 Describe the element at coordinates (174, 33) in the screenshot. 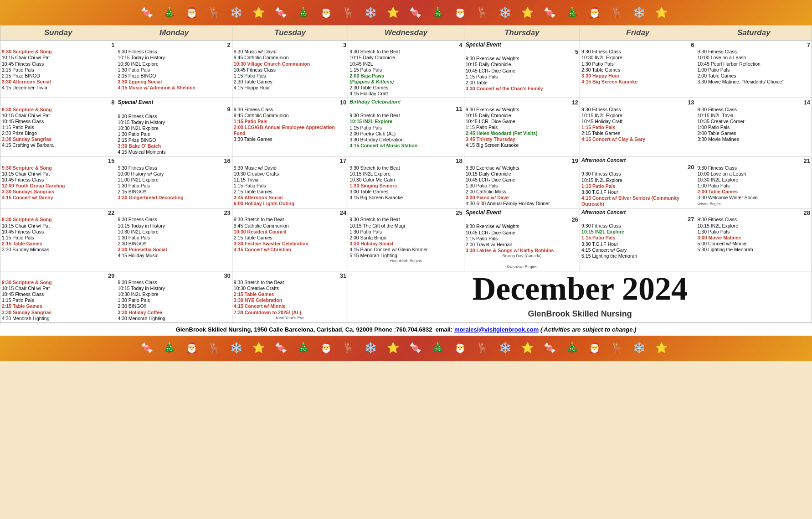

I see `col-monday: Monday` at that location.